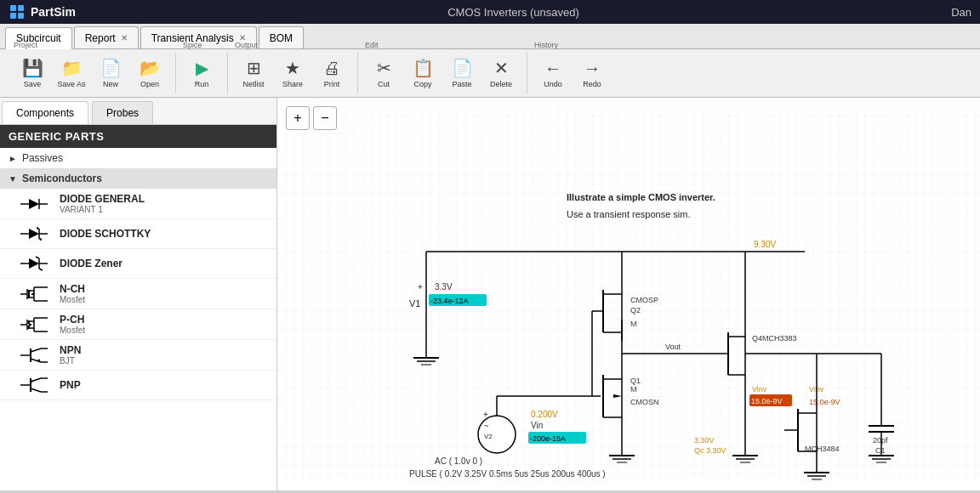  Describe the element at coordinates (254, 68) in the screenshot. I see `netlist-icon: ⊞` at that location.